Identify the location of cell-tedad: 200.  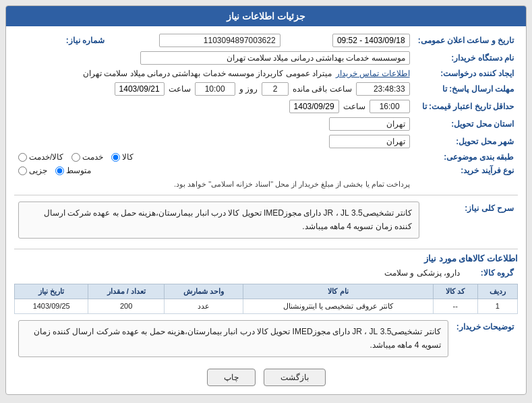
(127, 306).